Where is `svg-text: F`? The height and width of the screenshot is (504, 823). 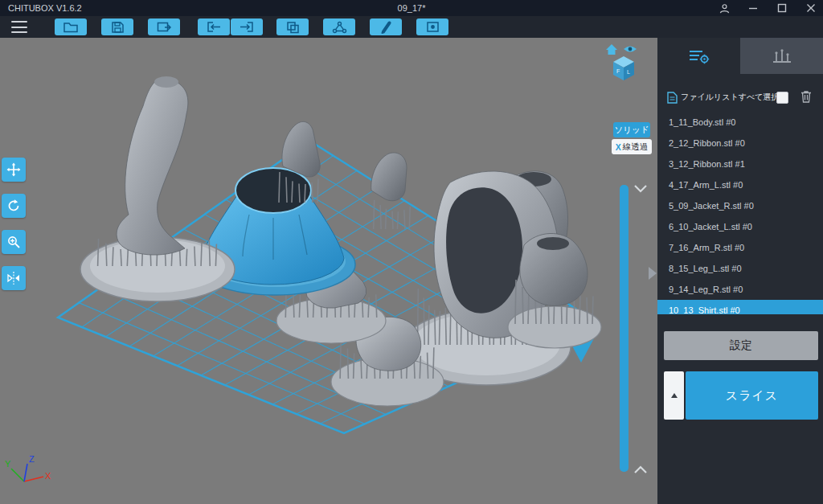
svg-text: F is located at coordinates (618, 71).